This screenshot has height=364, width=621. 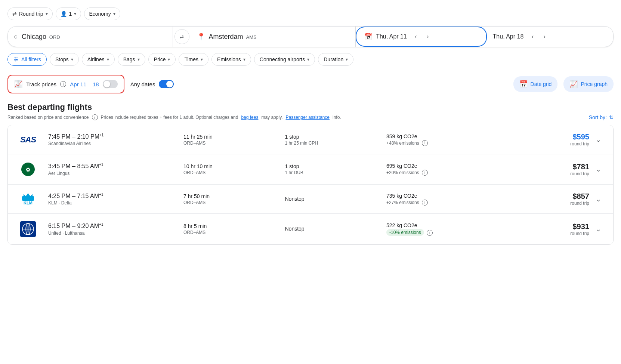 What do you see at coordinates (308, 59) in the screenshot?
I see `connecting-airports-chevron: ▾` at bounding box center [308, 59].